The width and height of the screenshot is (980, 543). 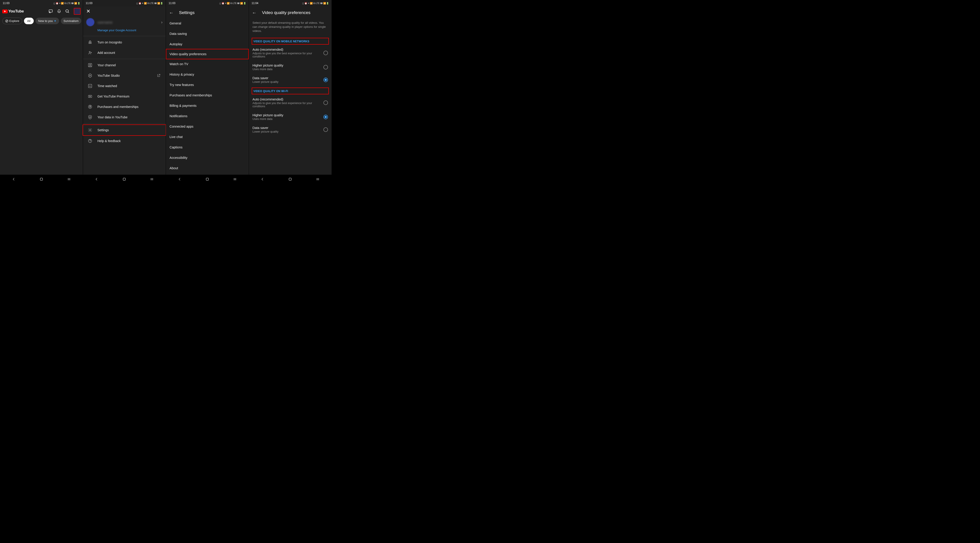 I want to click on settings-watch-tv: Watch on TV, so click(x=207, y=64).